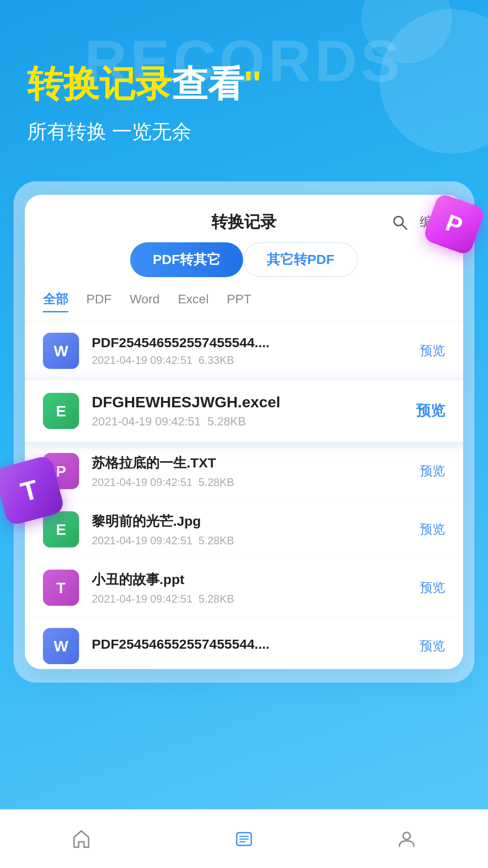 Image resolution: width=488 pixels, height=868 pixels. Describe the element at coordinates (244, 643) in the screenshot. I see `list-item: W PDF254546552557455544.... 预览` at that location.